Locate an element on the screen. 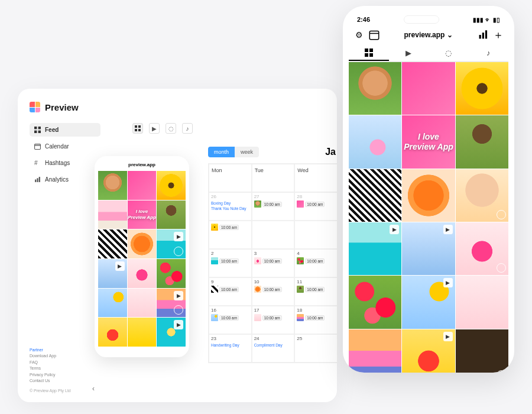  calendar-cell: 210:00 am is located at coordinates (231, 263).